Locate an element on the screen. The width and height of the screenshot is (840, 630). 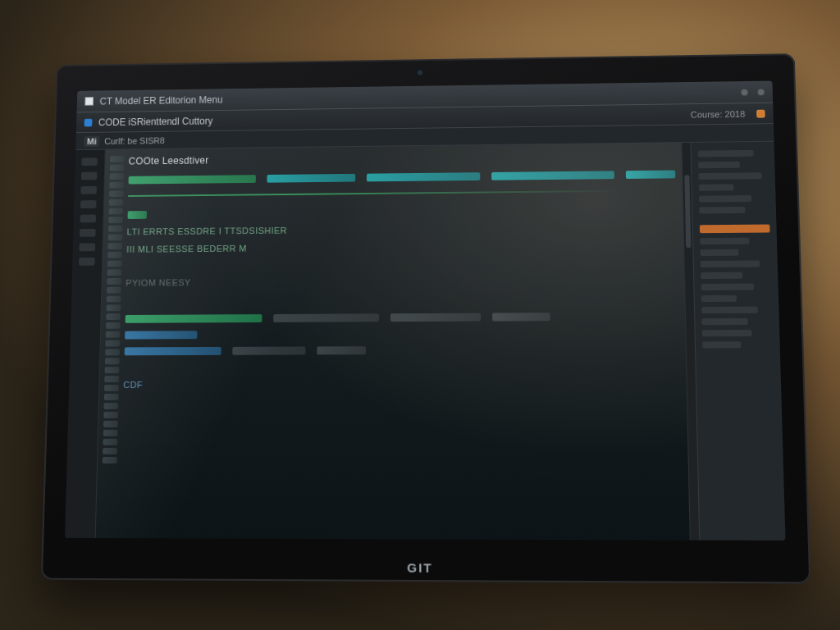
code-label: LTI ERRTS ESSDRE I TTSDSISHIER is located at coordinates (402, 230).